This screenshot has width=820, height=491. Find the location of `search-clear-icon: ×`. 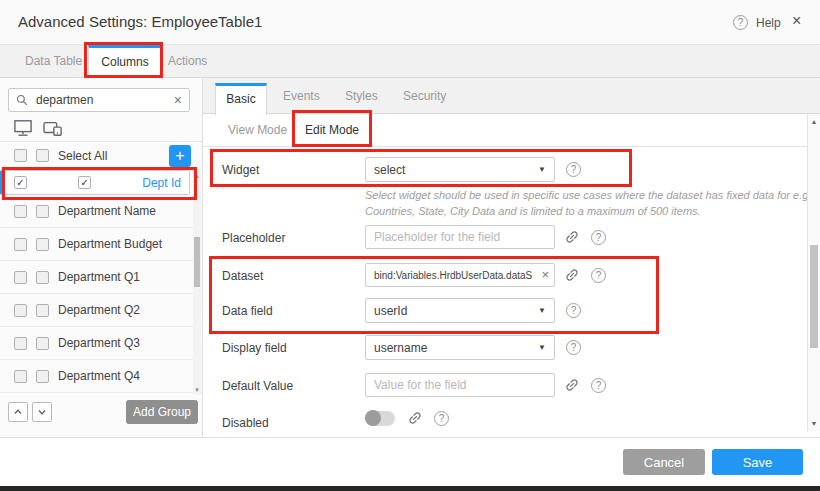

search-clear-icon: × is located at coordinates (178, 100).